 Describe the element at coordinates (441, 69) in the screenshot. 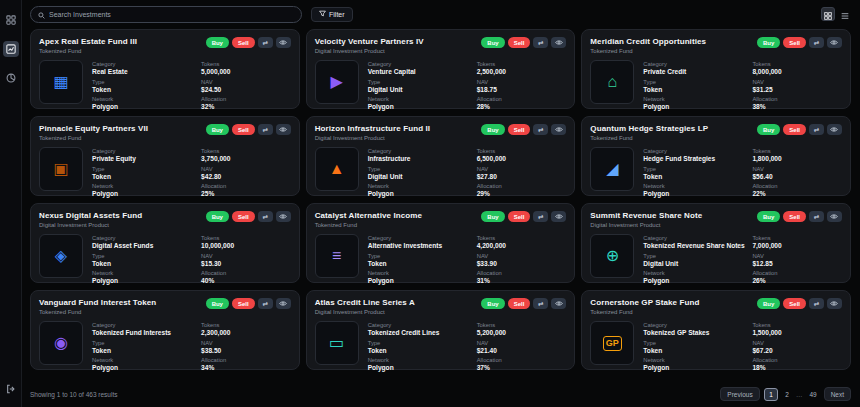

I see `investment-card: Velocity Venture Partners IV Digital Inv…` at that location.